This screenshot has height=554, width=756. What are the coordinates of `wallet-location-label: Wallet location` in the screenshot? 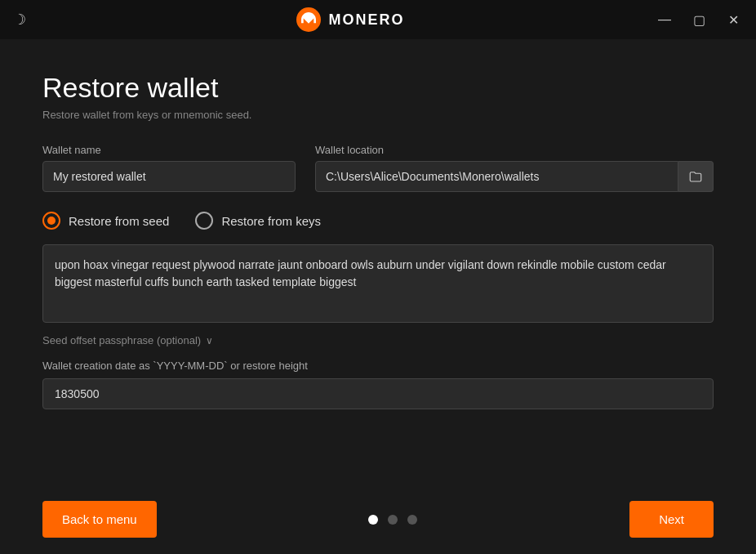 It's located at (514, 150).